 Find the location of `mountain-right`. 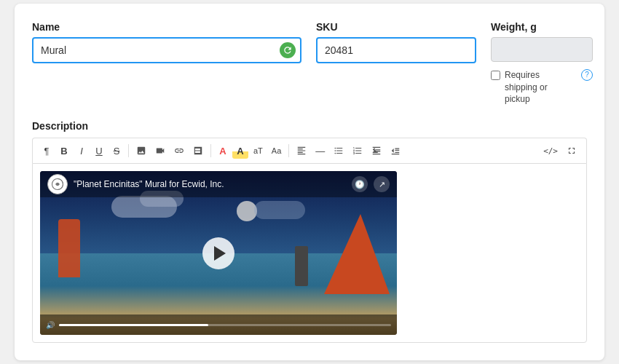

mountain-right is located at coordinates (357, 254).